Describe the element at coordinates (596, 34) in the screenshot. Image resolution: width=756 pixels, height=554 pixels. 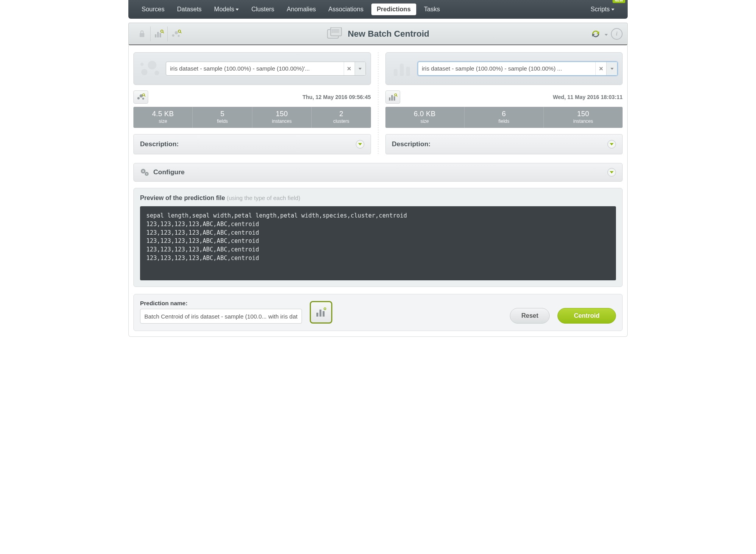
I see `sync-icon` at that location.